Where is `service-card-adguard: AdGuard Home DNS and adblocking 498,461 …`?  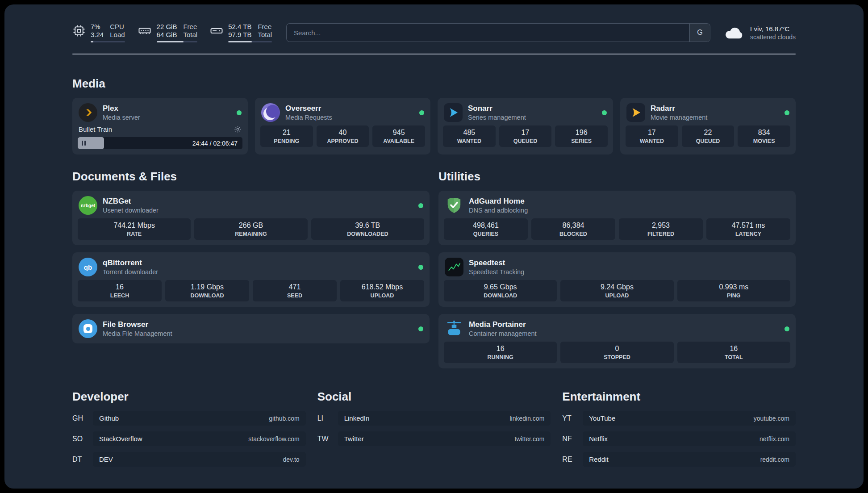
service-card-adguard: AdGuard Home DNS and adblocking 498,461 … is located at coordinates (617, 218).